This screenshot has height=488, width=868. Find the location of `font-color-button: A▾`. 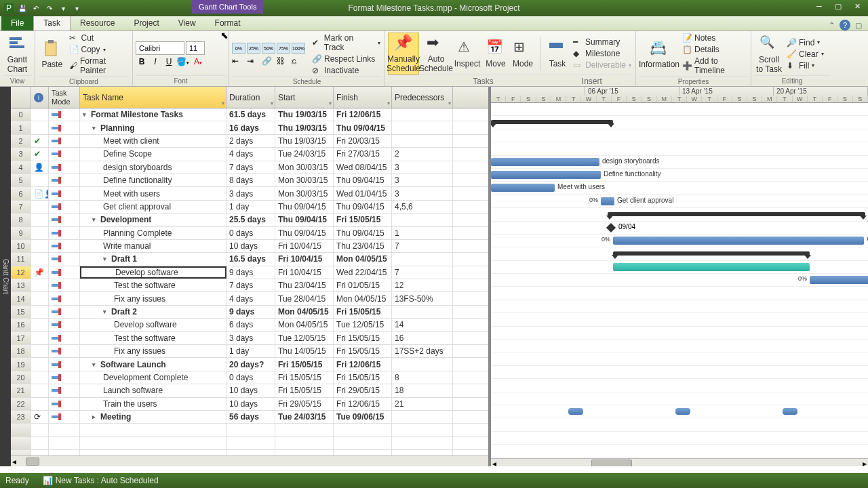

font-color-button: A▾ is located at coordinates (202, 62).